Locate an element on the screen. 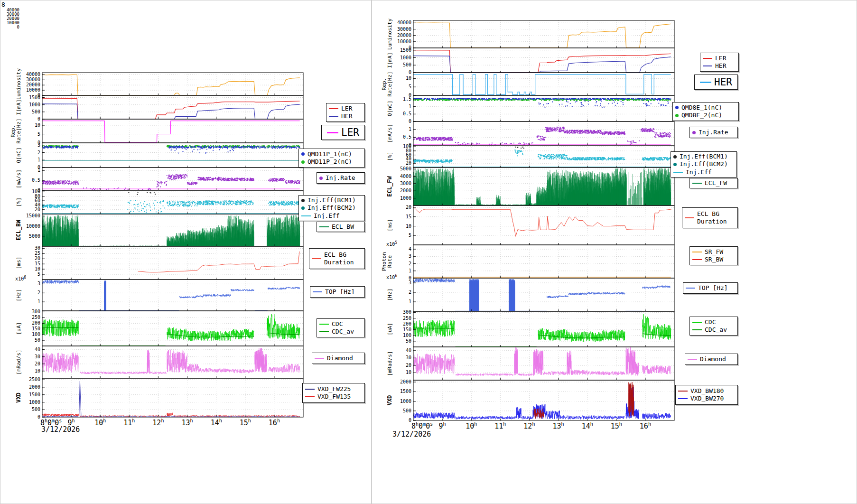  y-tick-label: 4 is located at coordinates (410, 249).